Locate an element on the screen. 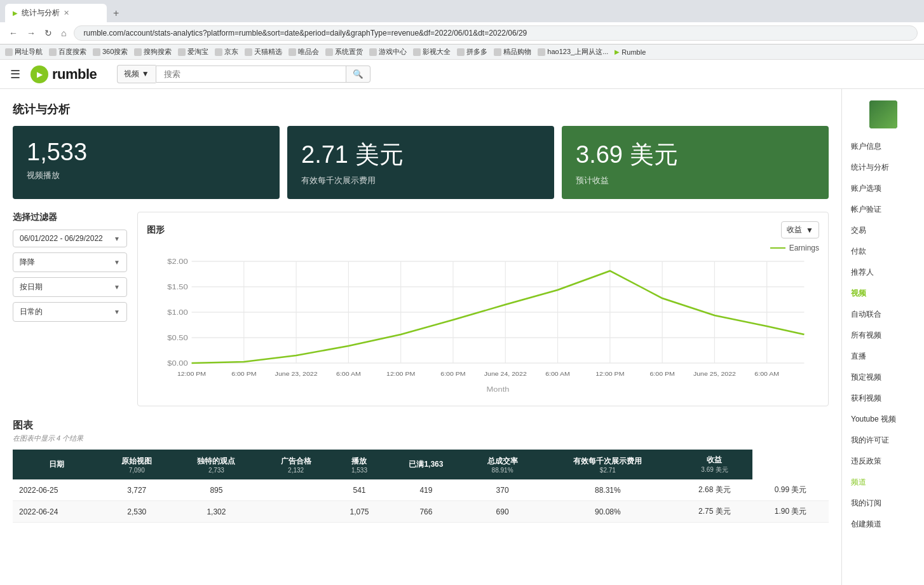 This screenshot has width=924, height=585. sidebar-item-stats: 统计与分析 is located at coordinates (883, 168).